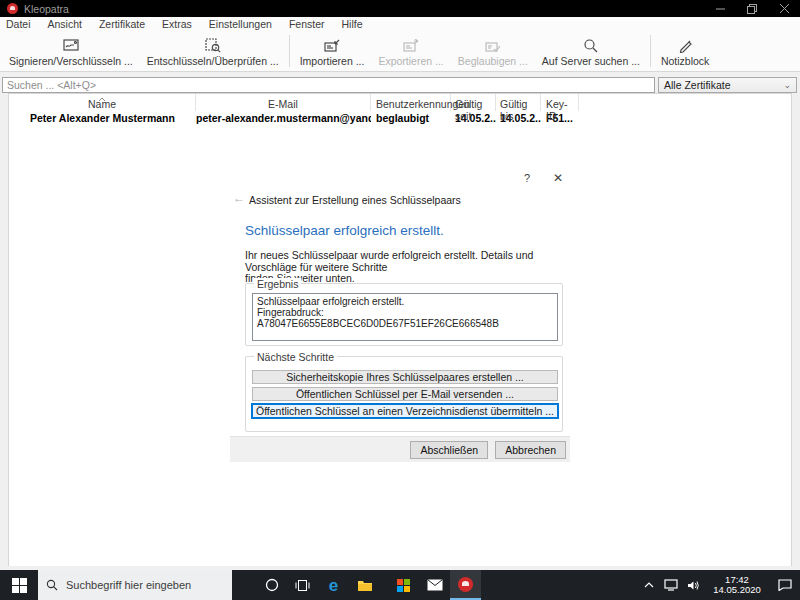 The image size is (800, 600). What do you see at coordinates (411, 102) in the screenshot?
I see `column-header-userids: Benutzerkennungen` at bounding box center [411, 102].